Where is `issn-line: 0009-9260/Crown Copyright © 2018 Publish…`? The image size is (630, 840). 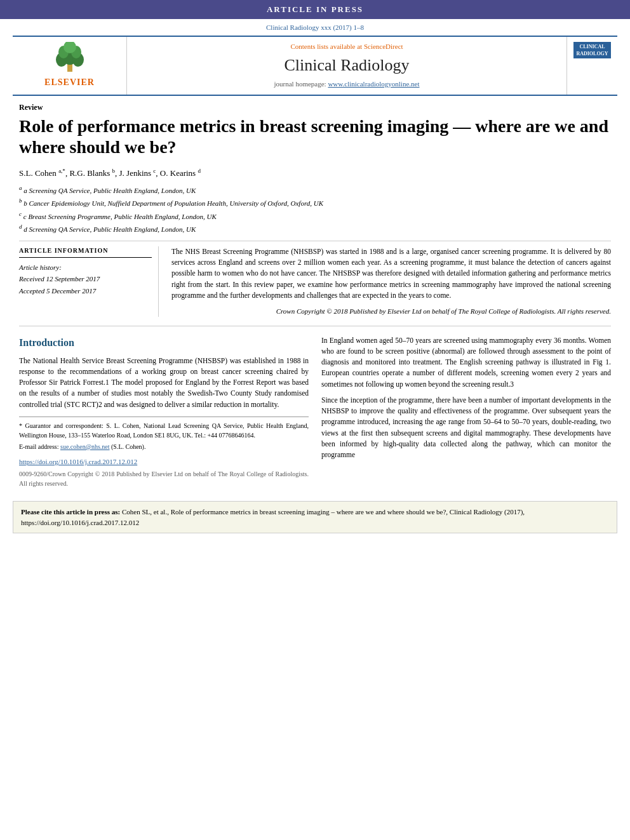
issn-line: 0009-9260/Crown Copyright © 2018 Publish… is located at coordinates (164, 479).